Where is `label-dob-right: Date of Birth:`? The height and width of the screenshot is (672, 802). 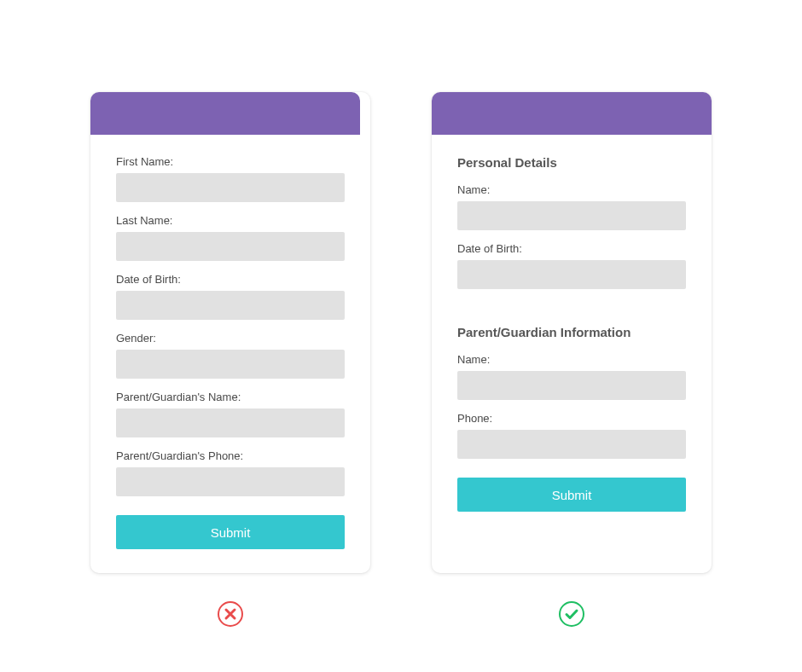
label-dob-right: Date of Birth: is located at coordinates (572, 249).